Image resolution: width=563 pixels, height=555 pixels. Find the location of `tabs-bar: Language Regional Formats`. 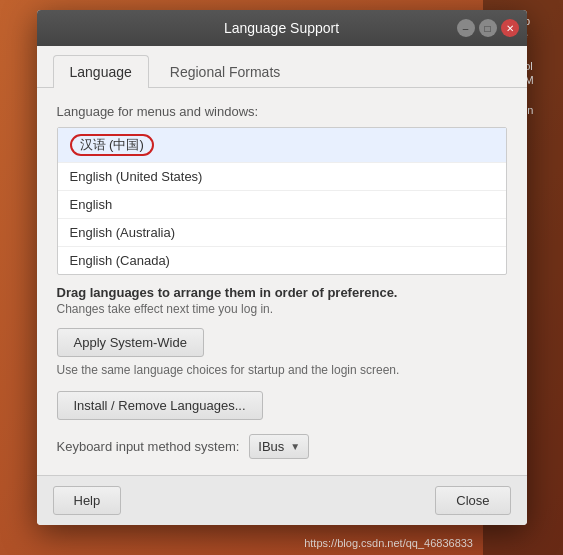

tabs-bar: Language Regional Formats is located at coordinates (282, 67).